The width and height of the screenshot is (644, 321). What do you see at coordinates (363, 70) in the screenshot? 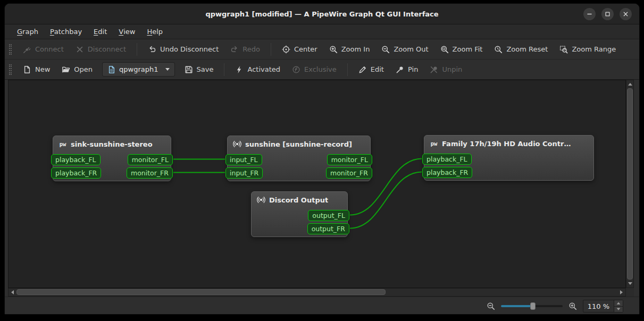
I see `edit-icon` at bounding box center [363, 70].